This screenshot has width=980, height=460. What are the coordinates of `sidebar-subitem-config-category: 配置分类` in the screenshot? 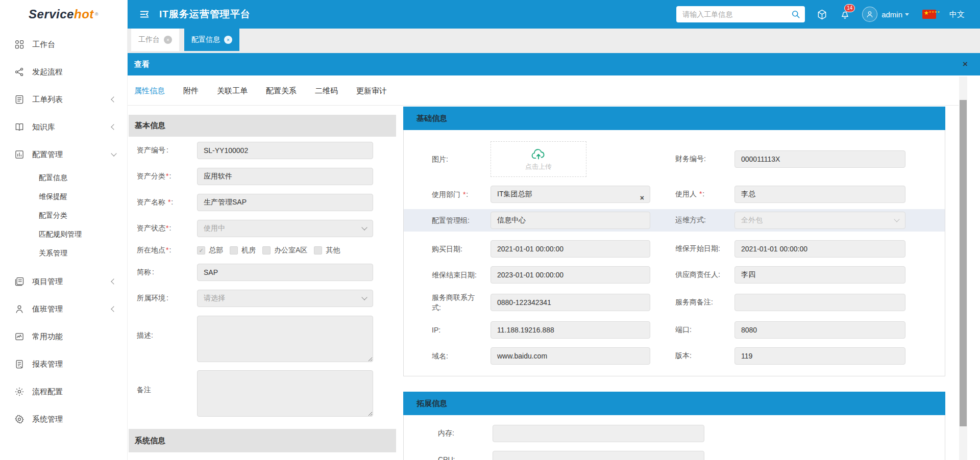 It's located at (63, 215).